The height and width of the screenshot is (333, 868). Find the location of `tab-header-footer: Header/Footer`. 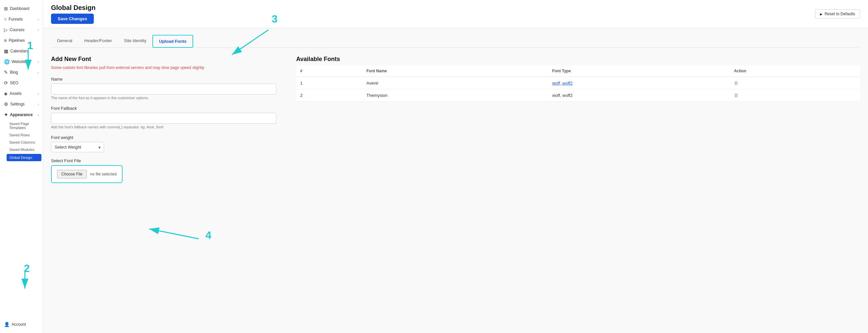

tab-header-footer: Header/Footer is located at coordinates (98, 41).